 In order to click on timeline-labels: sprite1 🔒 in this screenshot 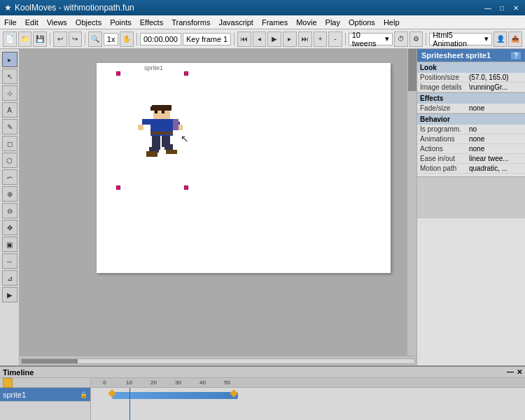, I will do `click(46, 399)`.